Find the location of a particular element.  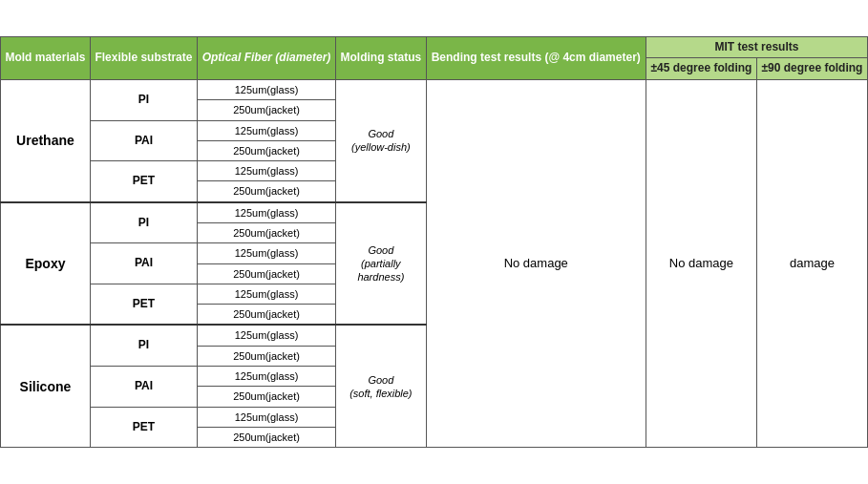

col-mit-90: ±90 degree folding is located at coordinates (812, 69).